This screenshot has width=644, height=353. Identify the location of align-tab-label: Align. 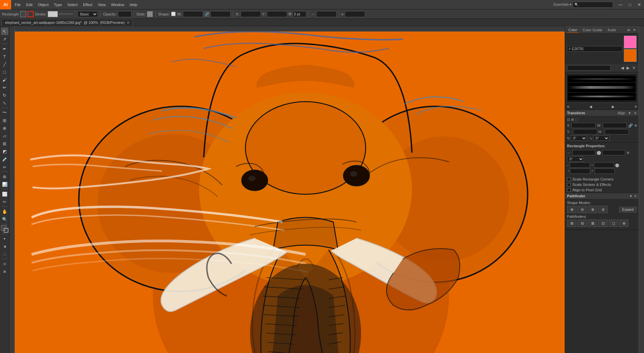
(621, 113).